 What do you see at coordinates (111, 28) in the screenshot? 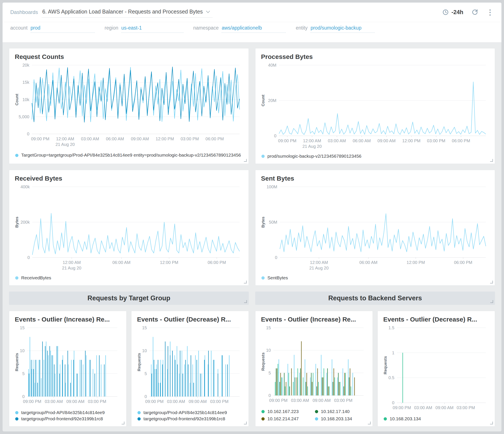
I see `filter-label-region: region` at bounding box center [111, 28].